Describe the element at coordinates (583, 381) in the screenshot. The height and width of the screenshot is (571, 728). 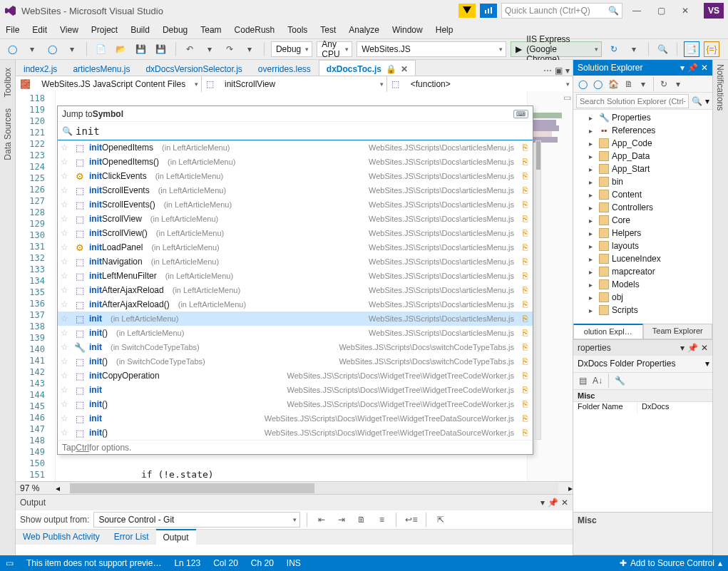
I see `categorized-icon: ▤` at that location.